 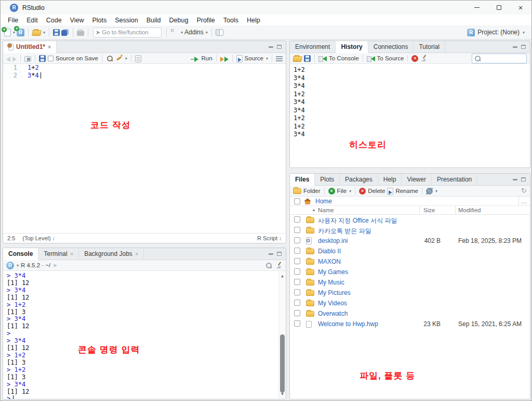 I want to click on addins-caret-icon: ▾, so click(x=207, y=32).